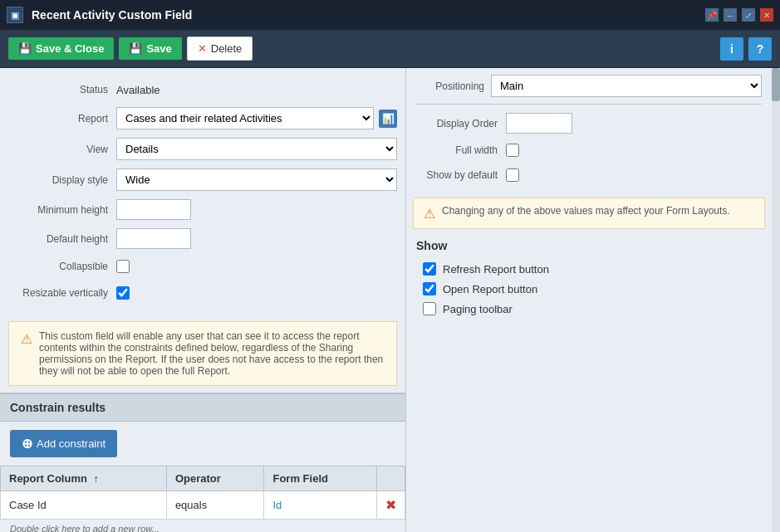 The height and width of the screenshot is (532, 780). What do you see at coordinates (203, 505) in the screenshot?
I see `table-row: Case Id equals Id ✖` at bounding box center [203, 505].